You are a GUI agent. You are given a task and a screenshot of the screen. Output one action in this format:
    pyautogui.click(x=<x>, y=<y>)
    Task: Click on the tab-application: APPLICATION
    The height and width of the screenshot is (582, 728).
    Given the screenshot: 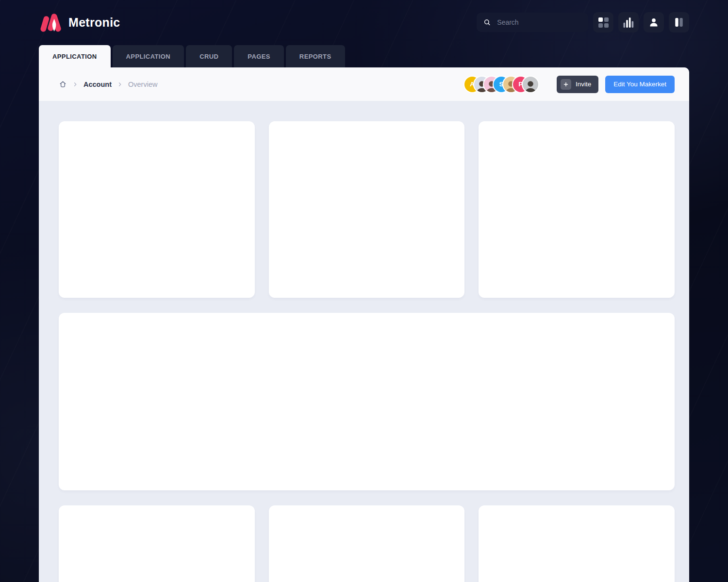 What is the action you would take?
    pyautogui.click(x=149, y=56)
    